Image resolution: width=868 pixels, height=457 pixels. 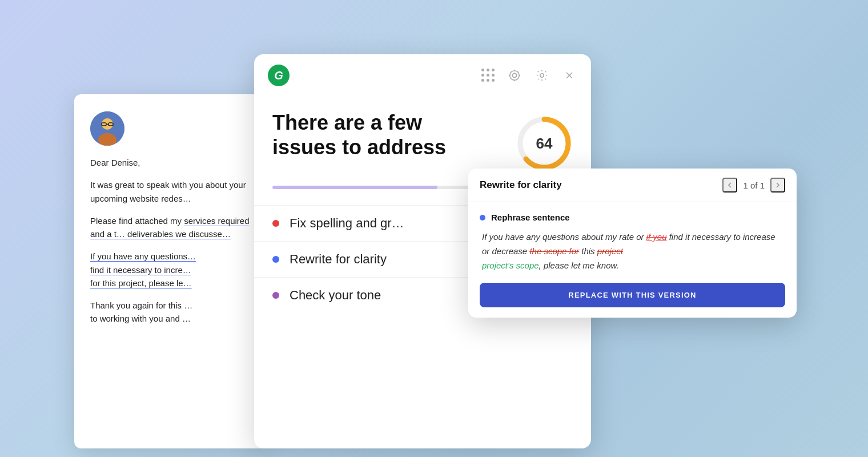 I want to click on rephrase-label: Rephrase sentence, so click(x=633, y=217).